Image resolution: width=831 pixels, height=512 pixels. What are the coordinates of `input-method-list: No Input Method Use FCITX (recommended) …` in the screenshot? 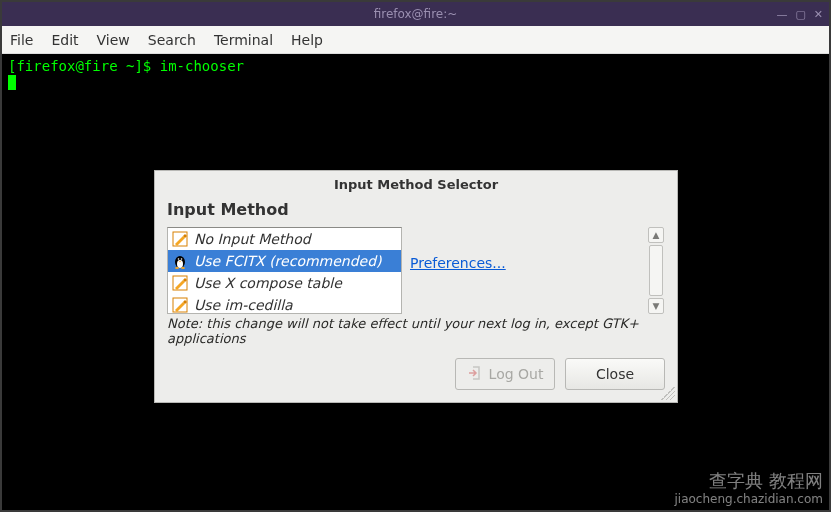 It's located at (284, 270).